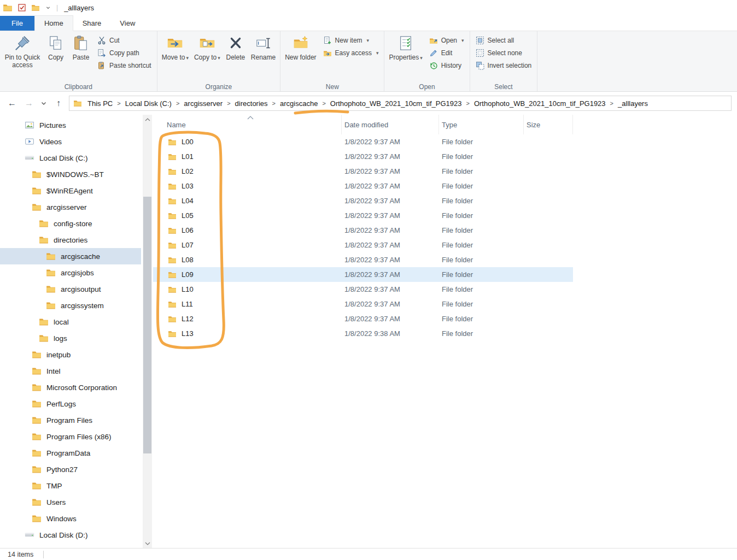 The image size is (737, 560). What do you see at coordinates (548, 125) in the screenshot?
I see `column-header-size: Size` at bounding box center [548, 125].